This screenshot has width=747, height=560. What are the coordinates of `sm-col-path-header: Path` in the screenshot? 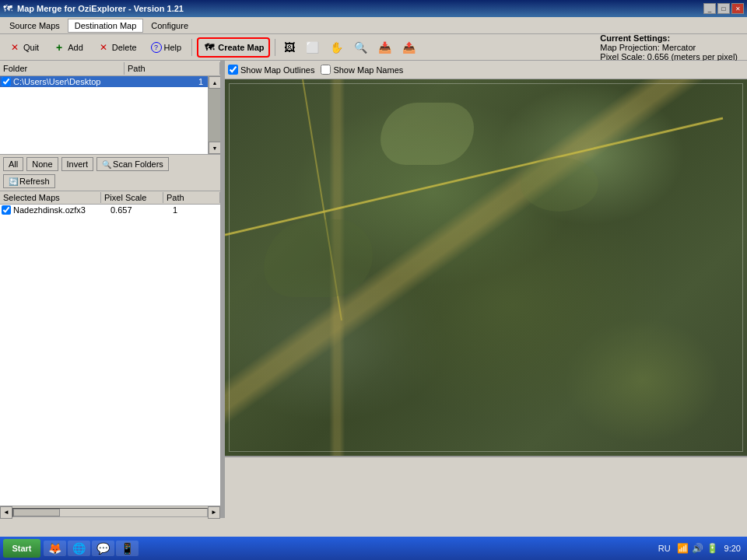 It's located at (191, 198).